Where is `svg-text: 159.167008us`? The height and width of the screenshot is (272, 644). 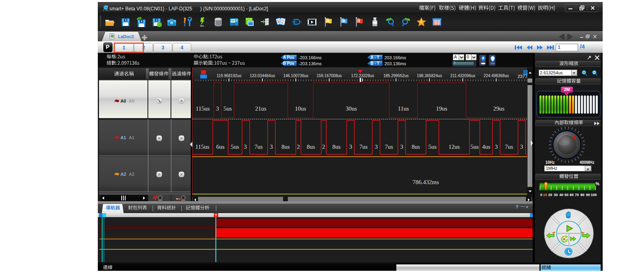
svg-text: 159.167008us is located at coordinates (329, 76).